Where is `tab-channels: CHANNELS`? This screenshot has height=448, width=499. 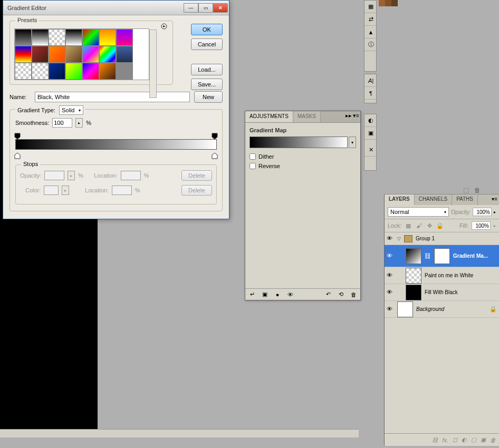 tab-channels: CHANNELS is located at coordinates (434, 200).